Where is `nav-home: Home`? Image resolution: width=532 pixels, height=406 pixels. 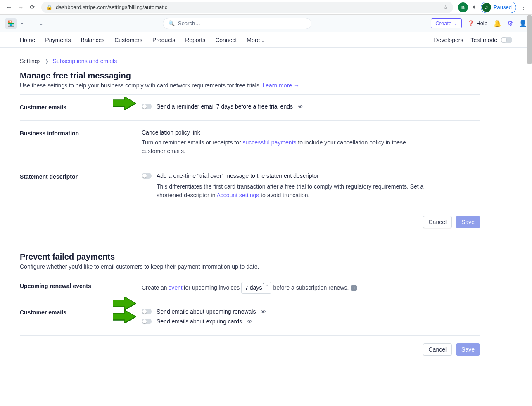 nav-home: Home is located at coordinates (27, 40).